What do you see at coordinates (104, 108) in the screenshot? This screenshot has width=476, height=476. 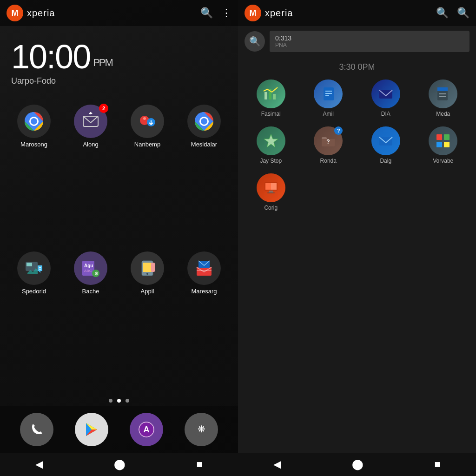 I see `app-along-badge: 2` at bounding box center [104, 108].